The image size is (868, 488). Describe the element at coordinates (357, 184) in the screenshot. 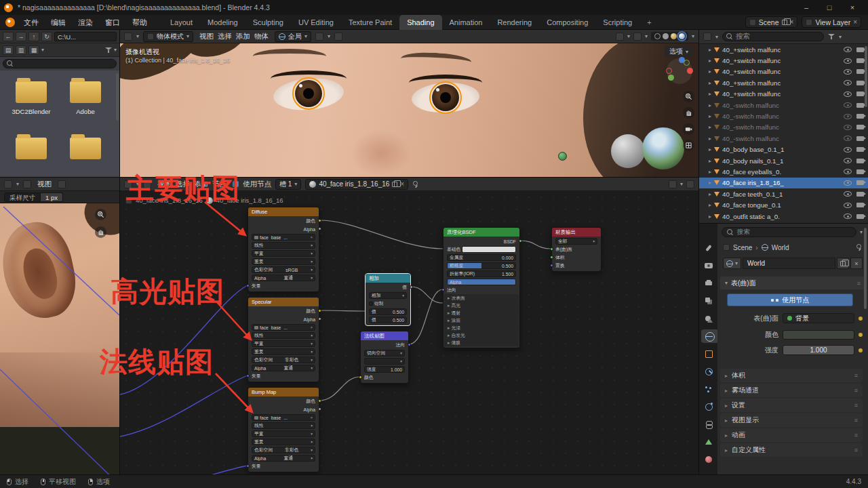

I see `material-datablock: 40_face iris_1.8_16_16 ×` at that location.